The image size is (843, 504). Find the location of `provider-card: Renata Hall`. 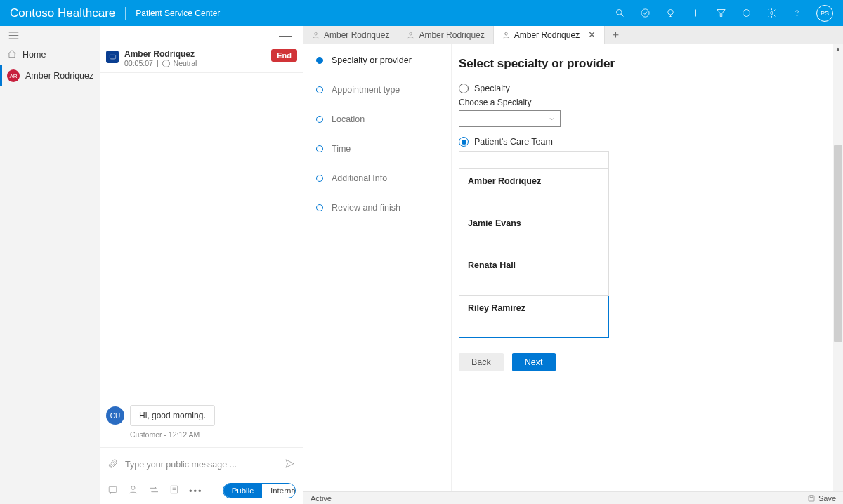

provider-card: Renata Hall is located at coordinates (534, 274).